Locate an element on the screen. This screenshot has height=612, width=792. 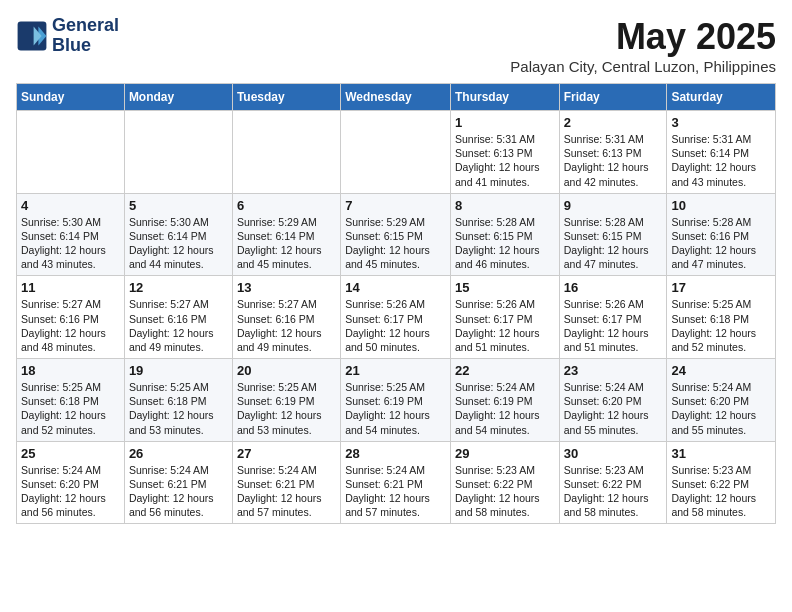
calendar-cell: 9Sunrise: 5:28 AM Sunset: 6:15 PM Daylig… is located at coordinates (613, 234).